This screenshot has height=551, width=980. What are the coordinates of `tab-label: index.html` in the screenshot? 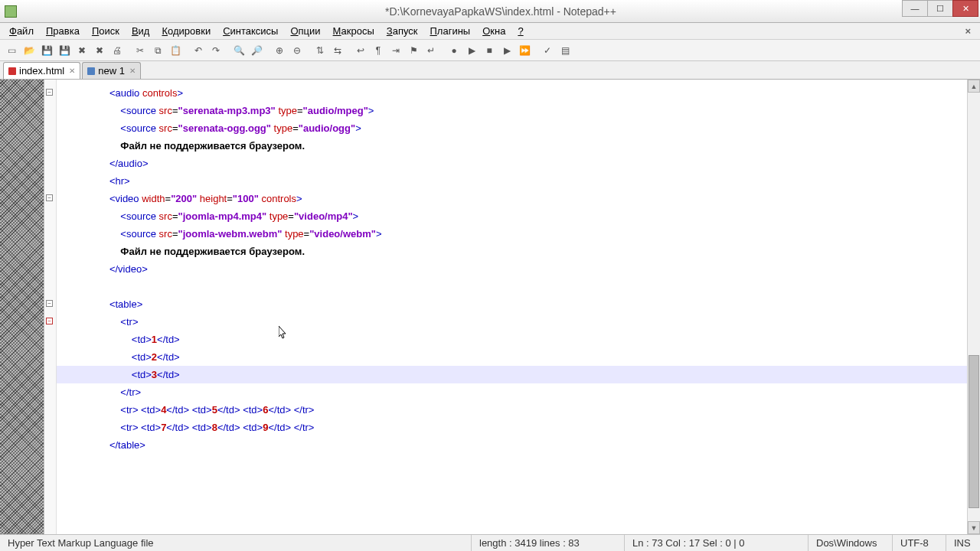 It's located at (41, 70).